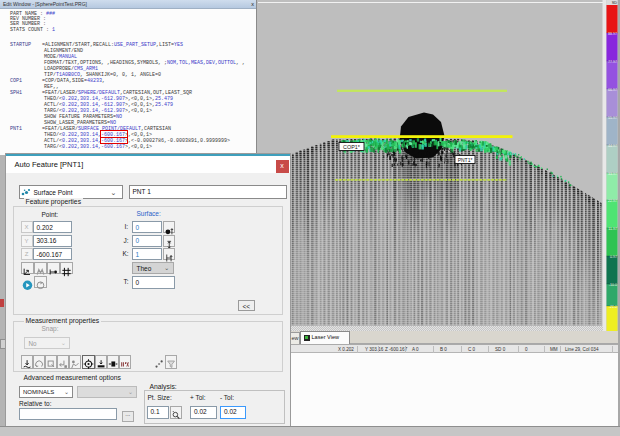 This screenshot has height=436, width=620. Describe the element at coordinates (612, 118) in the screenshot. I see `svg-text: 55.97` at that location.